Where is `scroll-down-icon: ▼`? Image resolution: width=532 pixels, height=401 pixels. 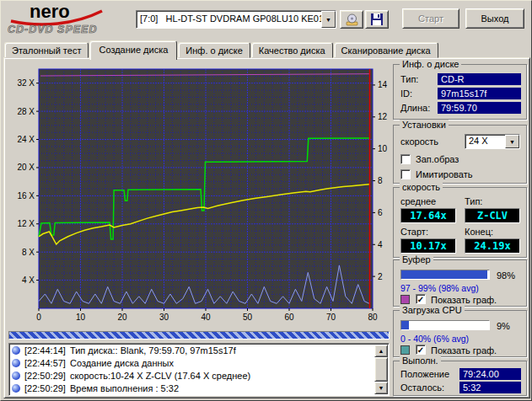 scroll-down-icon: ▼ is located at coordinates (381, 388).